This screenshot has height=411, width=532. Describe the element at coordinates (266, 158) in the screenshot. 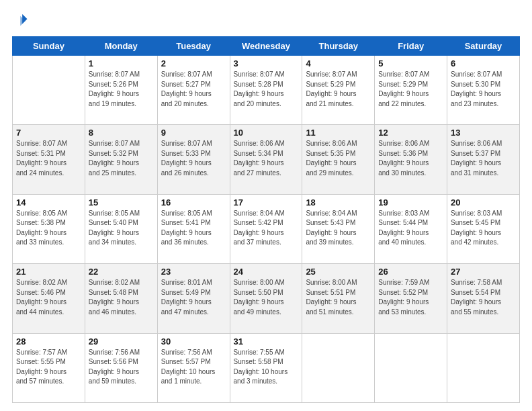

I see `day-info: Sunrise: 8:06 AMSunset: 5:34 PMDaylight:…` at that location.